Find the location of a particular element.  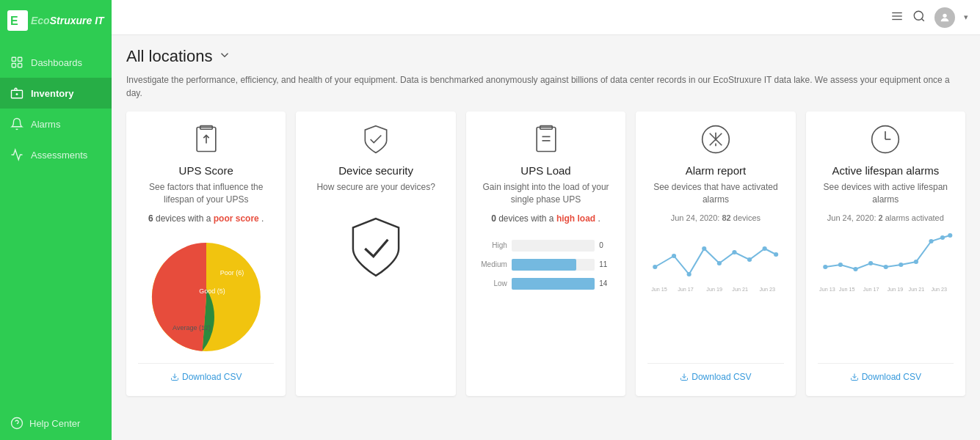

alarm-report-subtitle: See devices that have activated alarms is located at coordinates (715, 194).